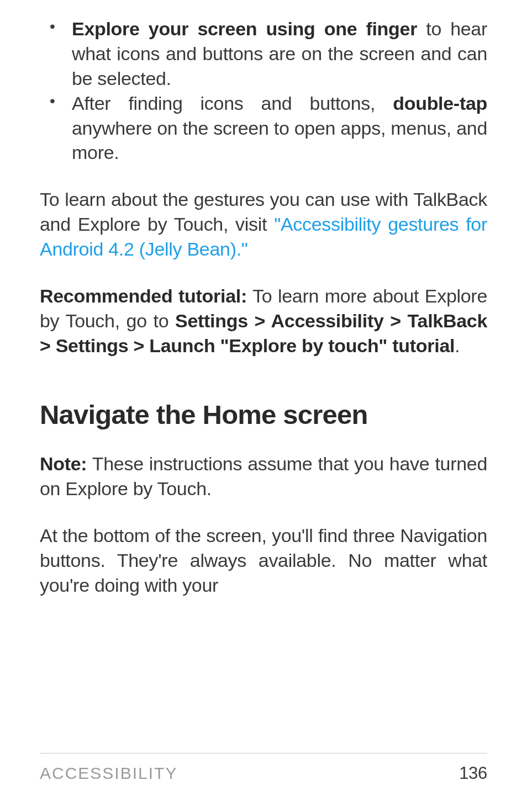  I want to click on paragraph-gestures: To learn about the gestures you can use …, so click(264, 224).